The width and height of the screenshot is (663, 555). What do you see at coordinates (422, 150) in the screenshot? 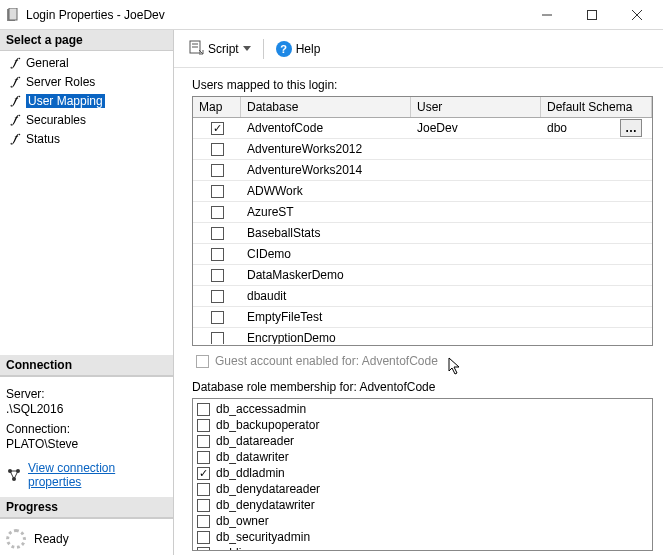
I see `table-row: AdventureWorks2012` at bounding box center [422, 150].